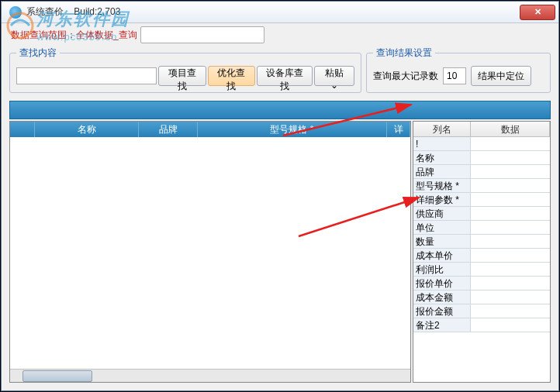  I want to click on search-input, so click(87, 76).